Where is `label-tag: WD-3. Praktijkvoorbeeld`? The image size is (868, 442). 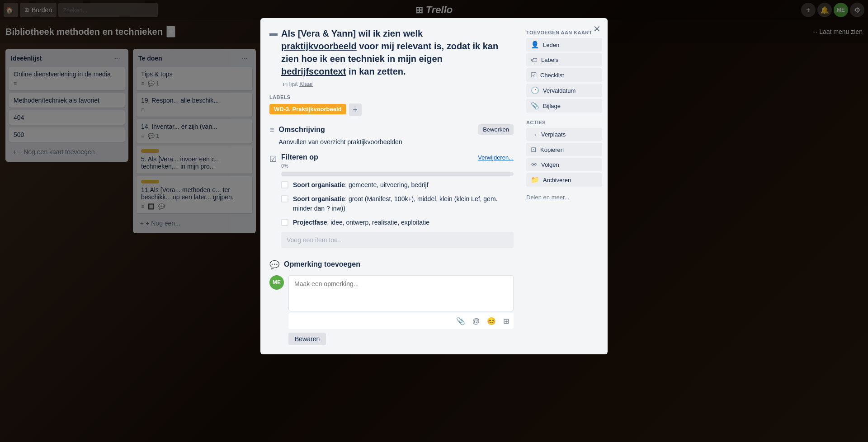 label-tag: WD-3. Praktijkvoorbeeld is located at coordinates (308, 109).